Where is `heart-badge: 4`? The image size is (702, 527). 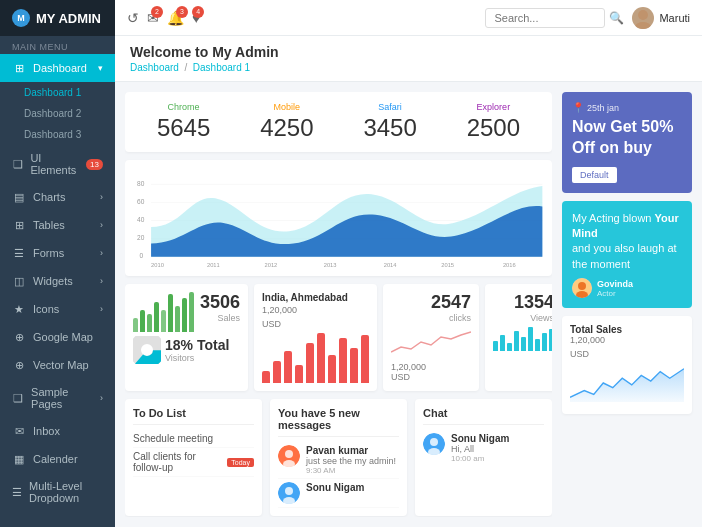 heart-badge: 4 is located at coordinates (198, 12).